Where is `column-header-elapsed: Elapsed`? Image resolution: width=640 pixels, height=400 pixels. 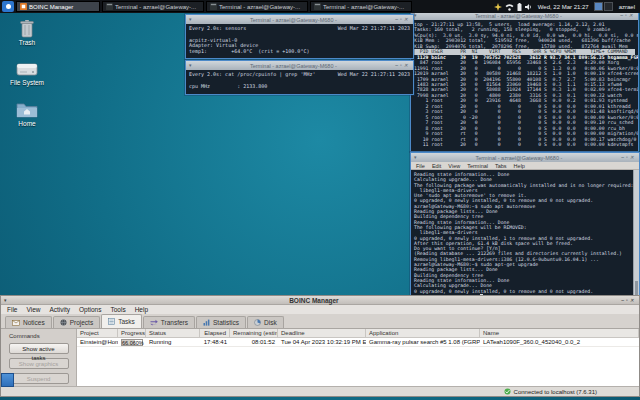 column-header-elapsed: Elapsed is located at coordinates (215, 333).